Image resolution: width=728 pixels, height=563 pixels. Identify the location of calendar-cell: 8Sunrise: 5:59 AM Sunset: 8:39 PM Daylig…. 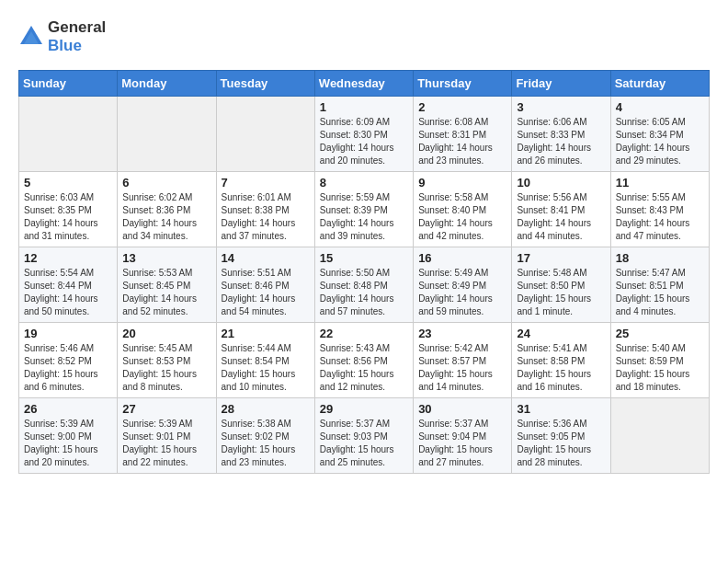
(364, 210).